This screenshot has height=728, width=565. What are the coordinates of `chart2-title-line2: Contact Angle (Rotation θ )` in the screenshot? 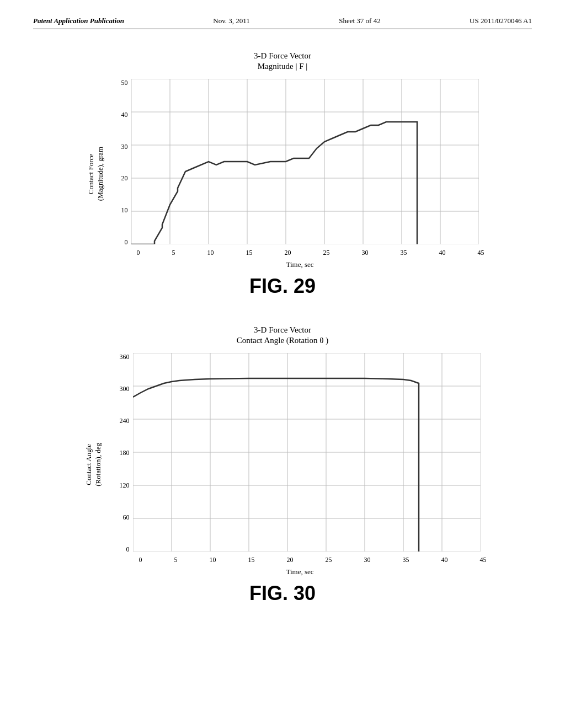 It's located at (282, 341).